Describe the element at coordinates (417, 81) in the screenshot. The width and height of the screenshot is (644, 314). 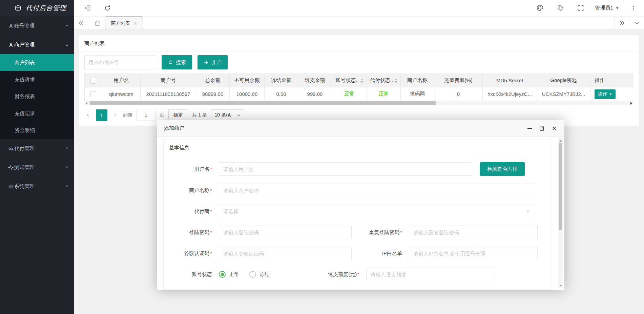
I see `col-merchant-name: 商户名称` at that location.